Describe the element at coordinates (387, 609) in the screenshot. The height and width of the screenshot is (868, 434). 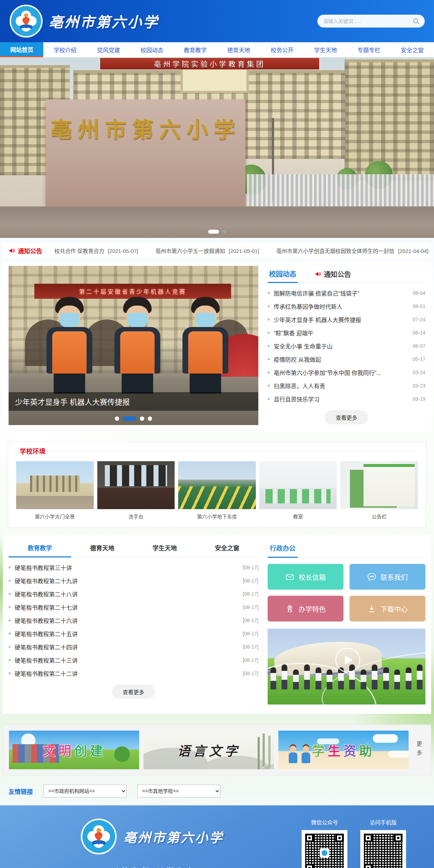
I see `download-center-button: 下载中心` at that location.